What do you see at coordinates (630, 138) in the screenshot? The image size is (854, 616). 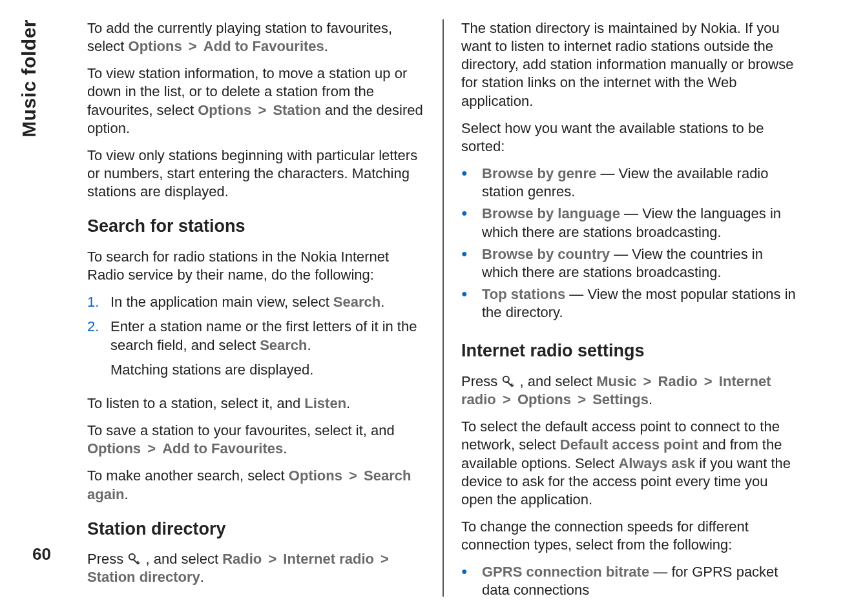 I see `para-sort-intro: Select how you want the available statio…` at bounding box center [630, 138].